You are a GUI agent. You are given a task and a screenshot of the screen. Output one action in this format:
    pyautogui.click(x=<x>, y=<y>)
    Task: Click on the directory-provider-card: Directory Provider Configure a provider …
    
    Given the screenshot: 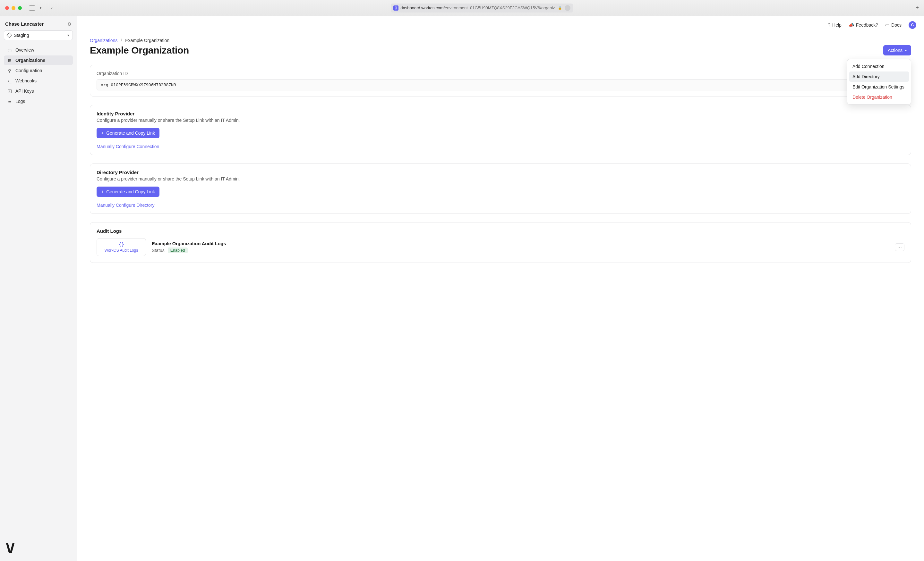 What is the action you would take?
    pyautogui.click(x=501, y=189)
    